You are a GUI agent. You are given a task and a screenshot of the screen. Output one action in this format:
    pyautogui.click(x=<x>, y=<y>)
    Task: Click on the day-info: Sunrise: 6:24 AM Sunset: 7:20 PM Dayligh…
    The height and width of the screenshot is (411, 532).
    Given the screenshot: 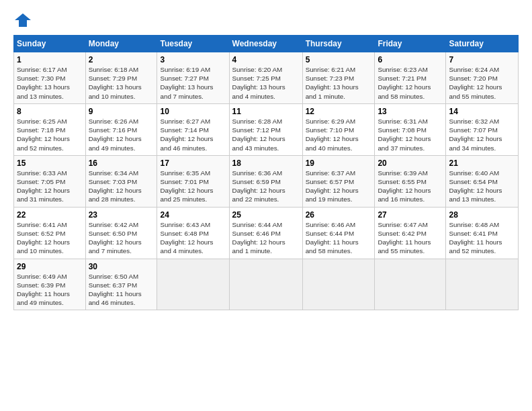 What is the action you would take?
    pyautogui.click(x=482, y=83)
    